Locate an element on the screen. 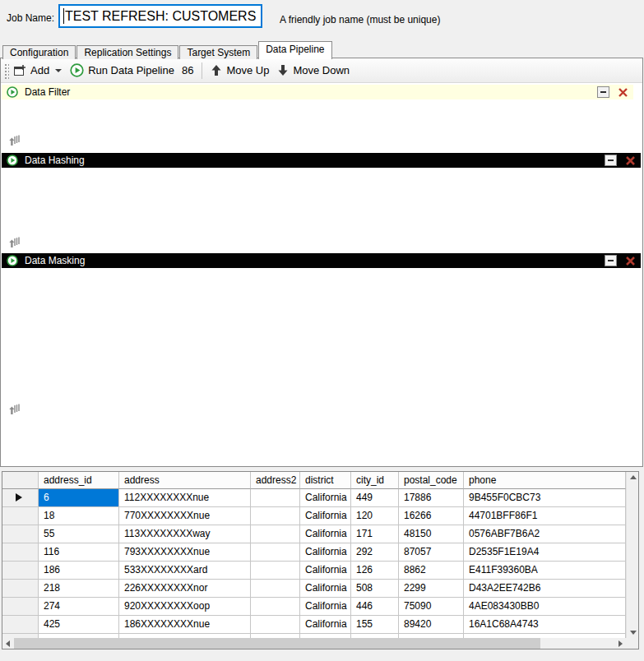 This screenshot has height=661, width=644. grid-cell: 920XXXXXXXXoop is located at coordinates (185, 607).